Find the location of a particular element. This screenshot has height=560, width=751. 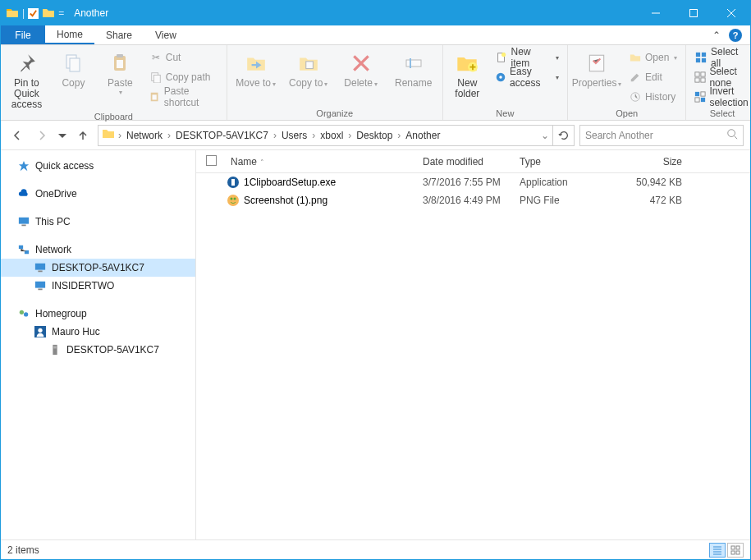

address-dropdown-icon: ⌄ is located at coordinates (545, 135).